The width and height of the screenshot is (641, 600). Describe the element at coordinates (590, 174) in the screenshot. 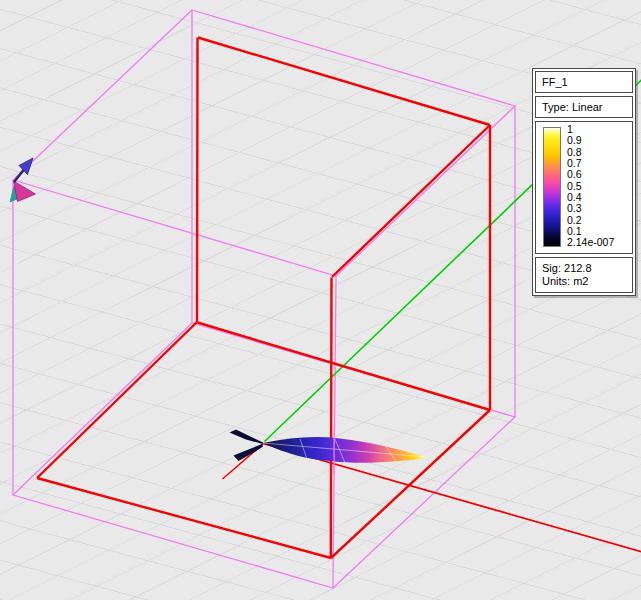

I see `colorbar-tick: 0.6` at that location.